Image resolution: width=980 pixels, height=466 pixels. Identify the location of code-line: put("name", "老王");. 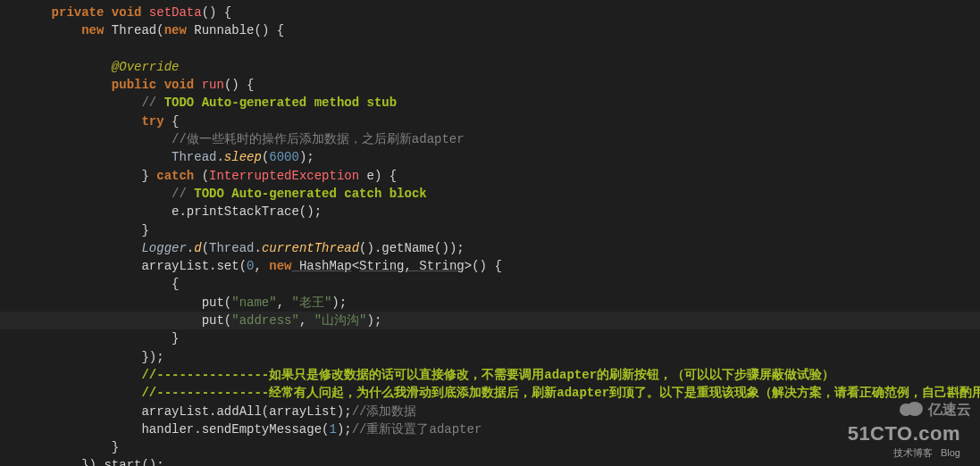
(490, 303).